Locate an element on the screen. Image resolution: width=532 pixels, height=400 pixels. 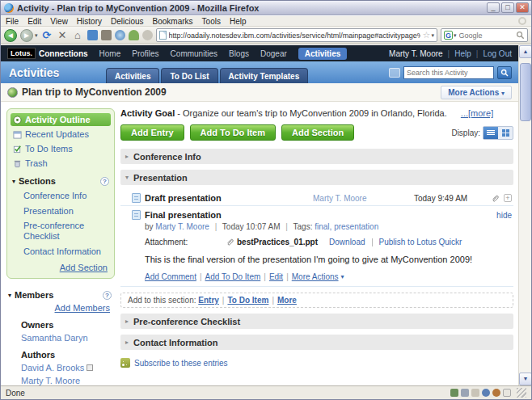
google-search-input is located at coordinates (487, 36).